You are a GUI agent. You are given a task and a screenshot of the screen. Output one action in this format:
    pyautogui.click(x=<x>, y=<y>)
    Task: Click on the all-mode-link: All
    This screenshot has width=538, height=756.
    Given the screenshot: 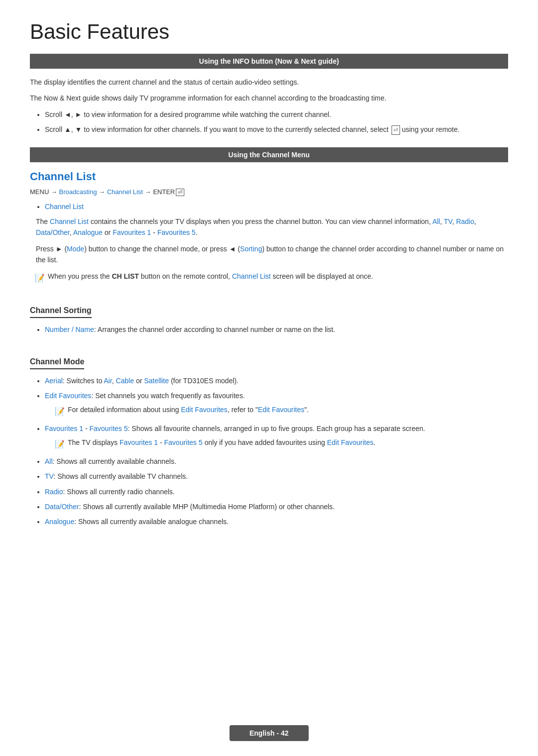 What is the action you would take?
    pyautogui.click(x=49, y=461)
    